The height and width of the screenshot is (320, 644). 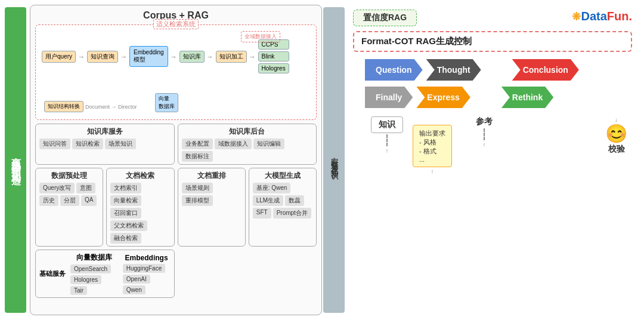 I want to click on datafun-ata: ata, so click(x=599, y=17).